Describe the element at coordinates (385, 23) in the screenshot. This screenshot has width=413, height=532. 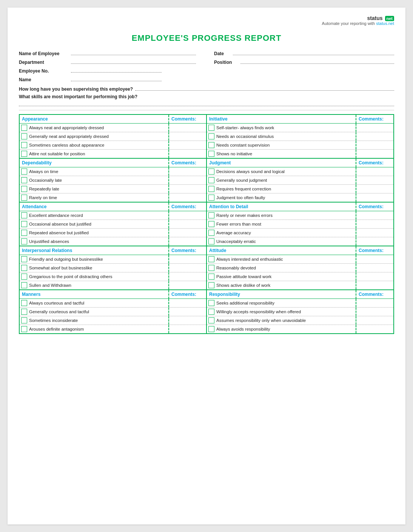
I see `status-link: status.net` at that location.